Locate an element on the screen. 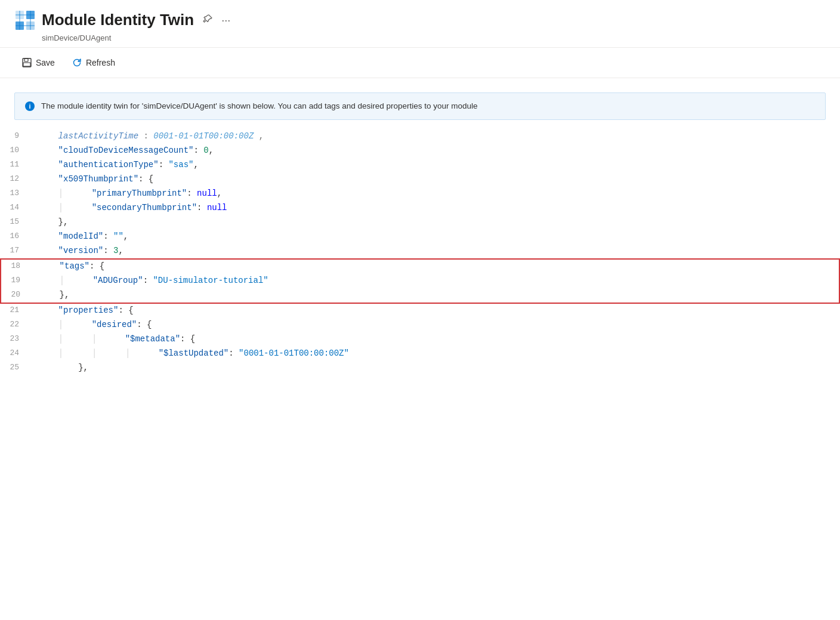  code-line-19: 19 │ "ADUGroup": "DU-simulator-tutorial" is located at coordinates (420, 281).